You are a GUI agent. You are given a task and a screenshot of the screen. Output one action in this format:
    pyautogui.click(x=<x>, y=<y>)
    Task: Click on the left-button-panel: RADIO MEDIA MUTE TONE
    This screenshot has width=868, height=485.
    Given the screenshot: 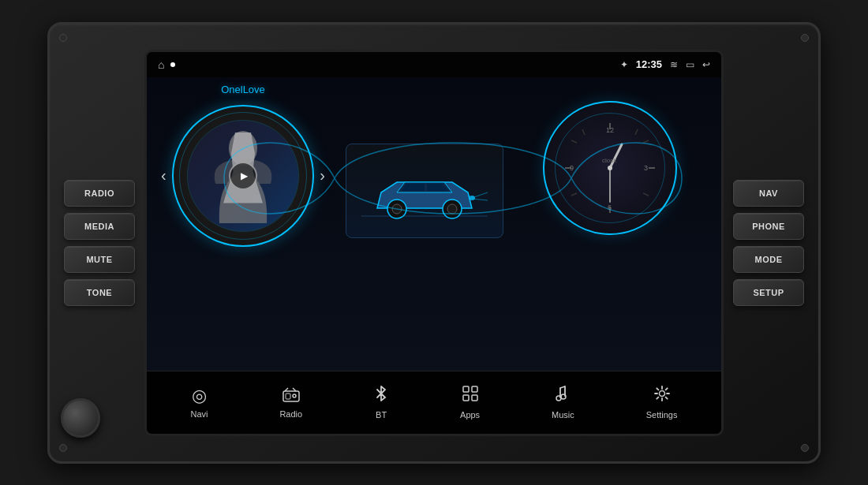 What is the action you would take?
    pyautogui.click(x=99, y=243)
    